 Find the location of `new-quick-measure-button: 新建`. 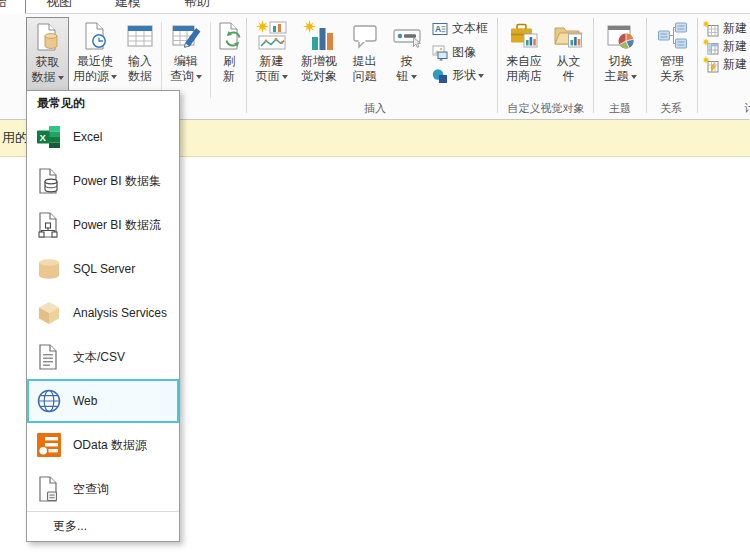

new-quick-measure-button: 新建 is located at coordinates (724, 64).